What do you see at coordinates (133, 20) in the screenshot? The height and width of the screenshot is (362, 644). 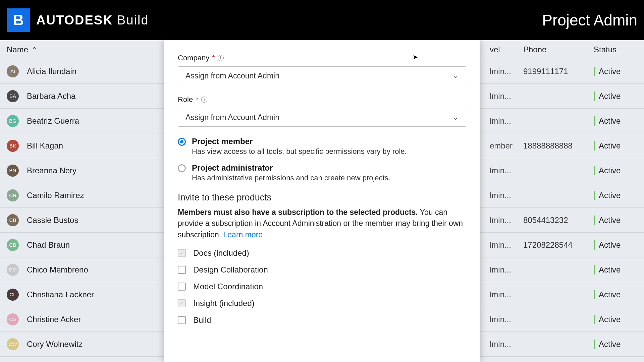 I see `brand-light: Build` at bounding box center [133, 20].